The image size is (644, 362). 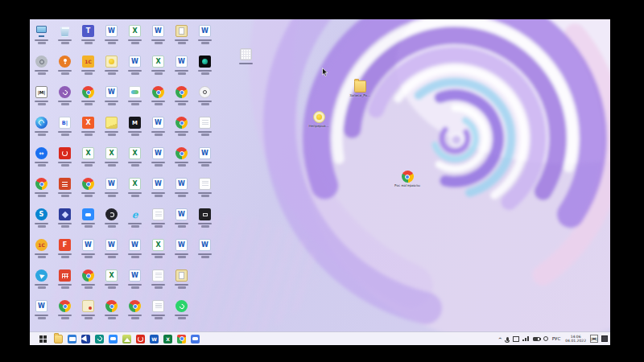 What do you see at coordinates (576, 339) in the screenshot?
I see `taskbar-clock: 14:06 04.01.2022` at bounding box center [576, 339].